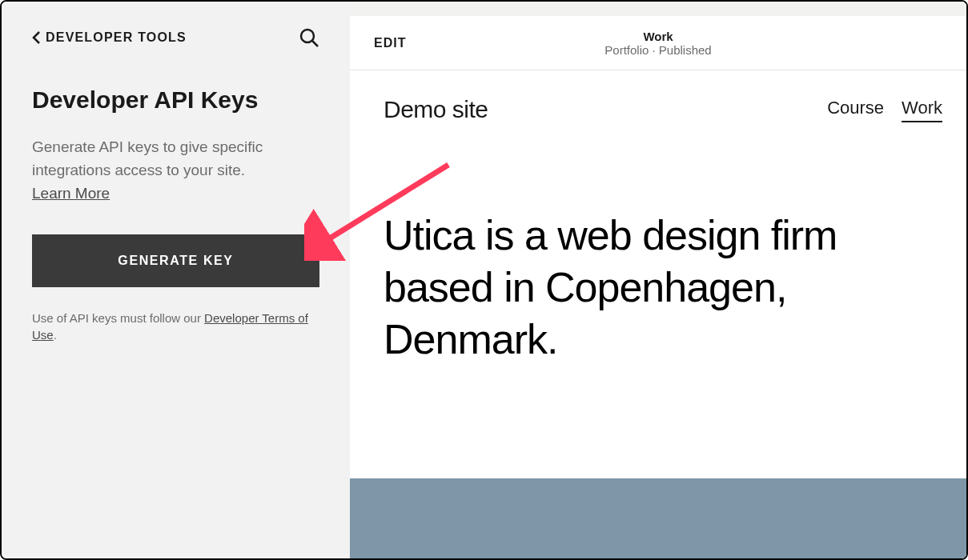 This screenshot has height=560, width=968. I want to click on site-nav: Demo site Course Work, so click(658, 104).